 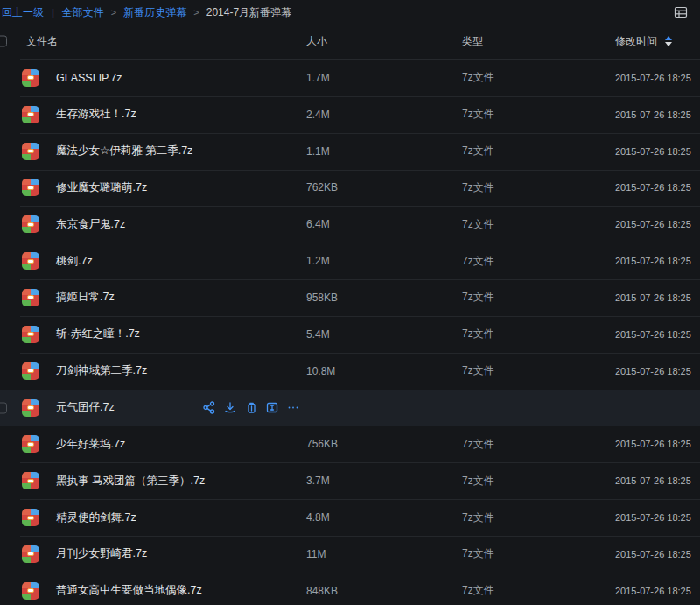 What do you see at coordinates (4, 42) in the screenshot?
I see `select-all-checkbox` at bounding box center [4, 42].